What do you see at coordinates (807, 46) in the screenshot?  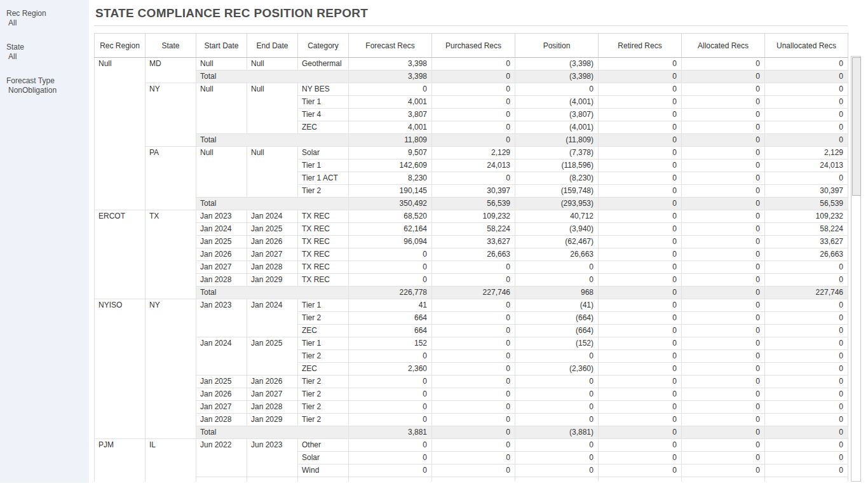 I see `column-header: Unallocated Recs` at bounding box center [807, 46].